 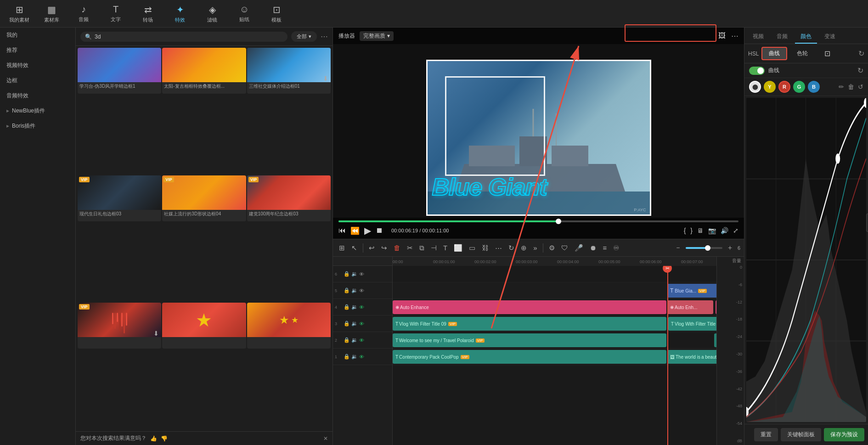 I want to click on nav-video-effects: 视频特效, so click(x=38, y=65).